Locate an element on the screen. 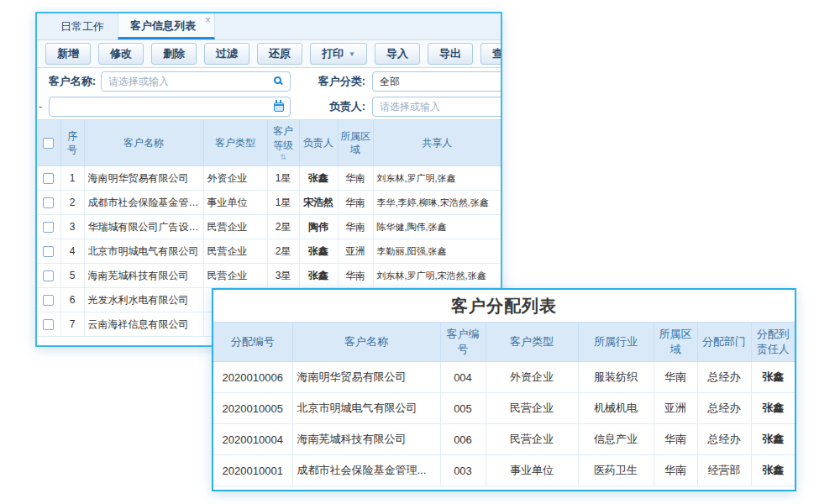  customer-category-value: 全部 is located at coordinates (390, 82).